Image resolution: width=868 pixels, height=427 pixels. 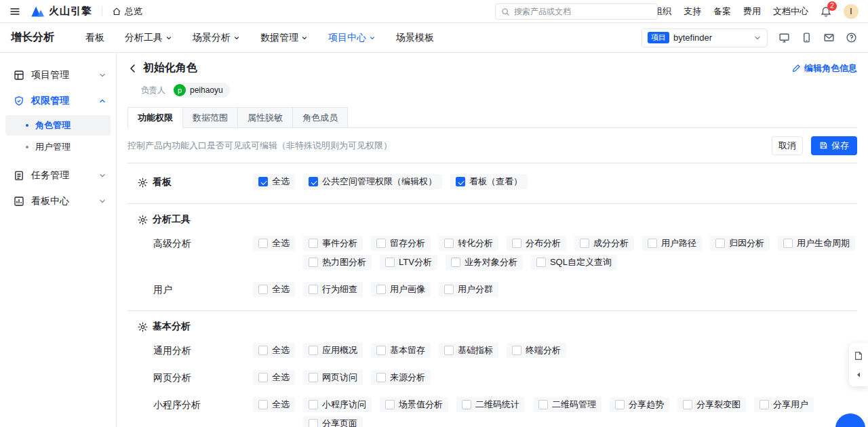 I want to click on permission-checkbox: 应用概况, so click(x=333, y=350).